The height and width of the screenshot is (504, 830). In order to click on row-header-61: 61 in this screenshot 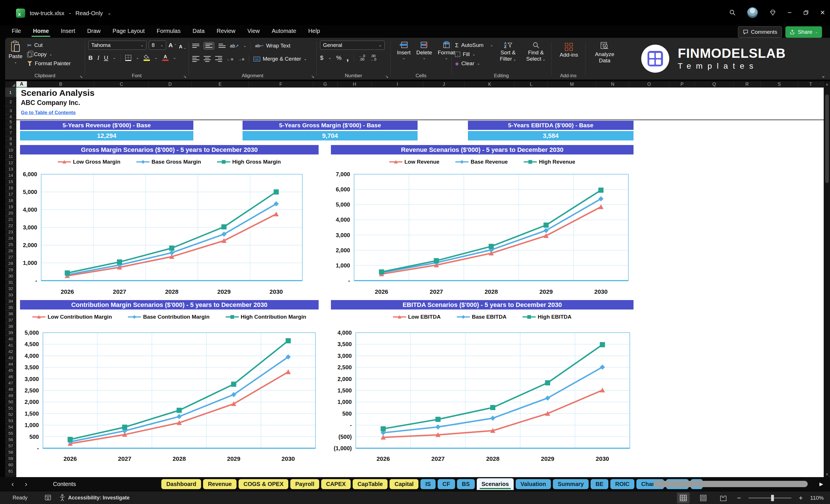, I will do `click(11, 471)`.